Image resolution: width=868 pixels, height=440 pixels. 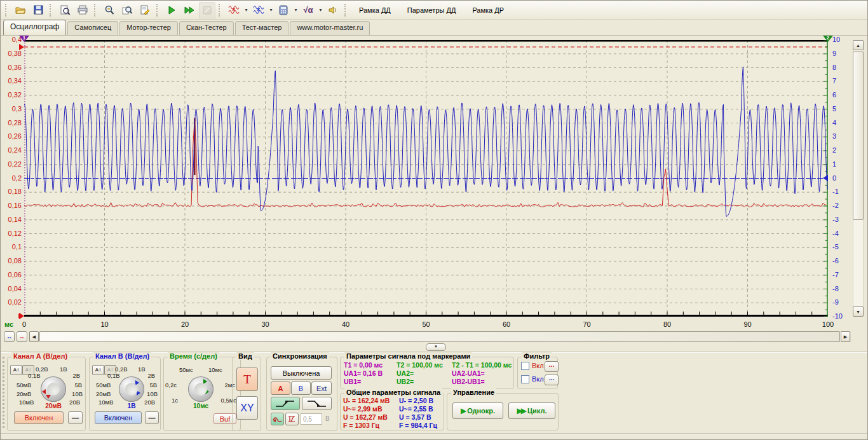 What do you see at coordinates (189, 10) in the screenshot?
I see `start-cycle-button` at bounding box center [189, 10].